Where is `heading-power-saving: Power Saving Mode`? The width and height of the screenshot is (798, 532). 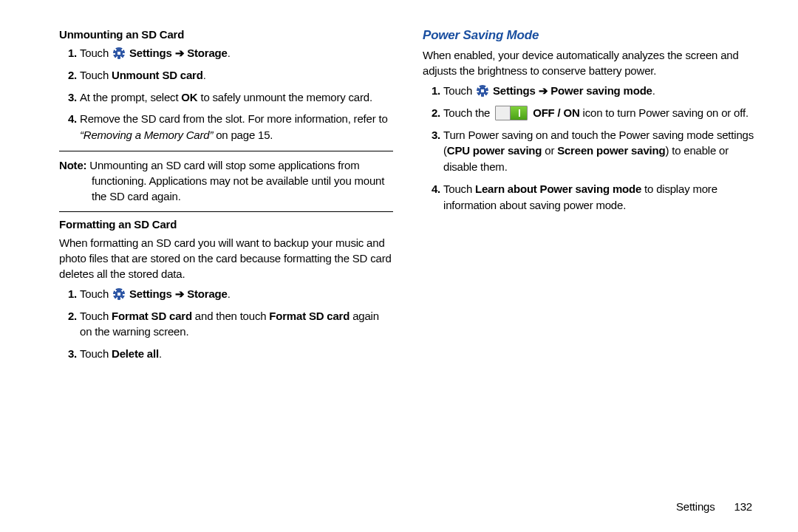
heading-power-saving: Power Saving Mode is located at coordinates (590, 35).